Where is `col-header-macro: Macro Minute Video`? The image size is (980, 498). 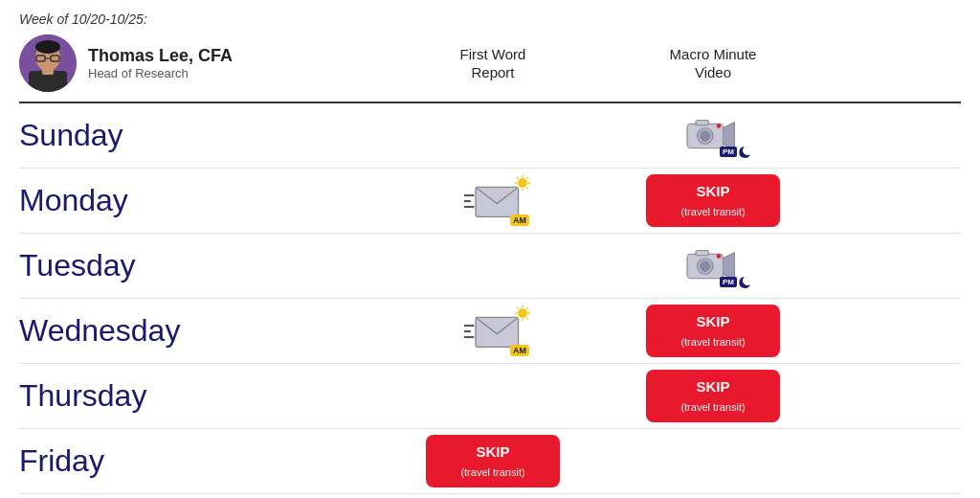 col-header-macro: Macro Minute Video is located at coordinates (713, 63).